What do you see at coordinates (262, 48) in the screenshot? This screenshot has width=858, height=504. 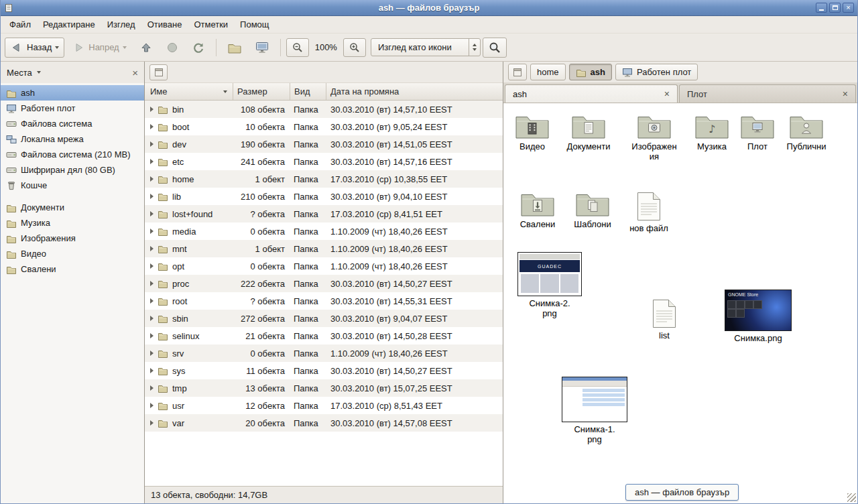 I see `computer-button` at bounding box center [262, 48].